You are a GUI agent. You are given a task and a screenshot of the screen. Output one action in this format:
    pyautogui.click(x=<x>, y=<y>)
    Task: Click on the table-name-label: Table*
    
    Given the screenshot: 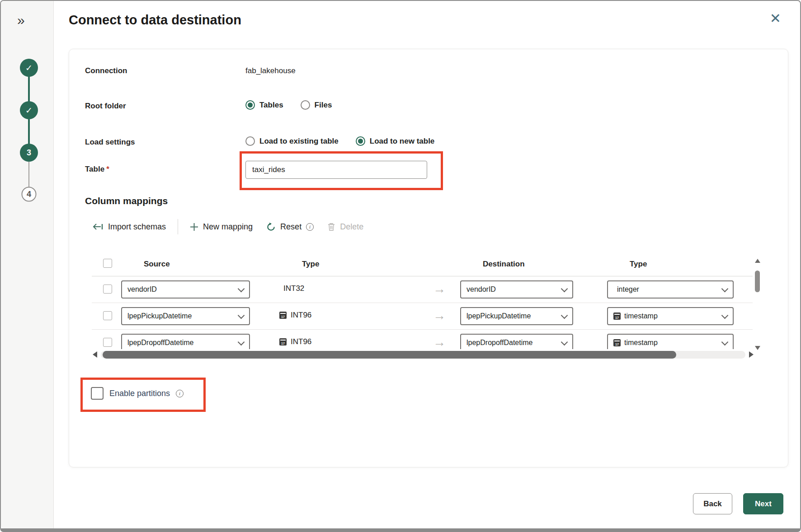 What is the action you would take?
    pyautogui.click(x=97, y=169)
    